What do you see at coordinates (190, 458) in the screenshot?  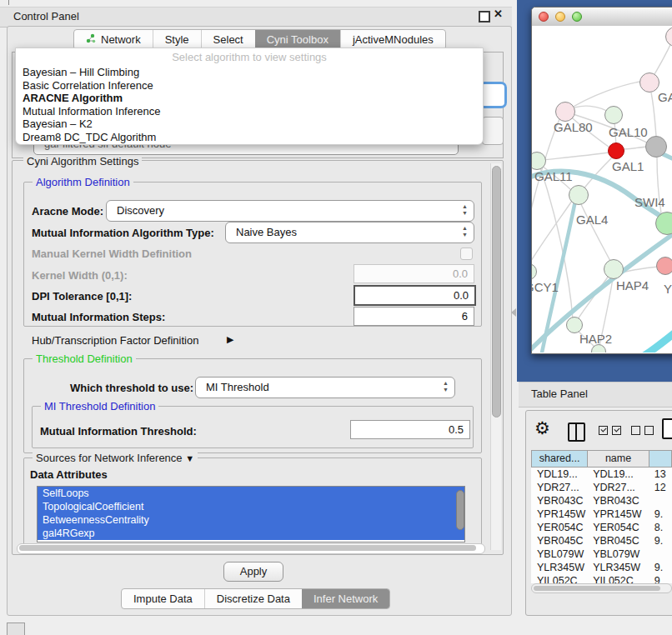 I see `collapse-down-icon: ▼` at bounding box center [190, 458].